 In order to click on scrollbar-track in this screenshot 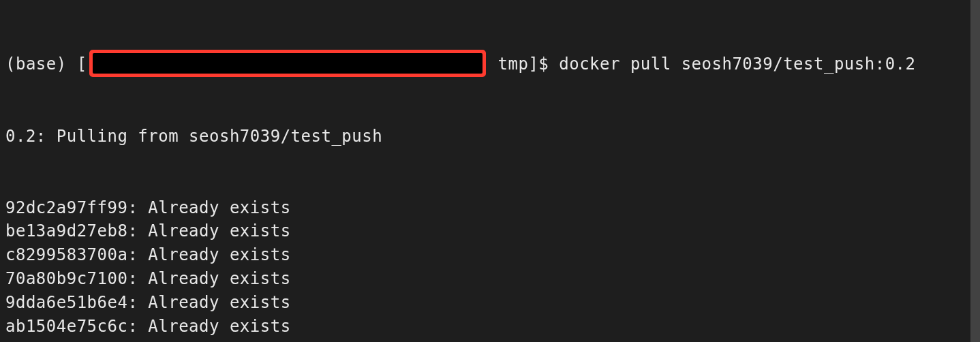, I will do `click(975, 171)`.